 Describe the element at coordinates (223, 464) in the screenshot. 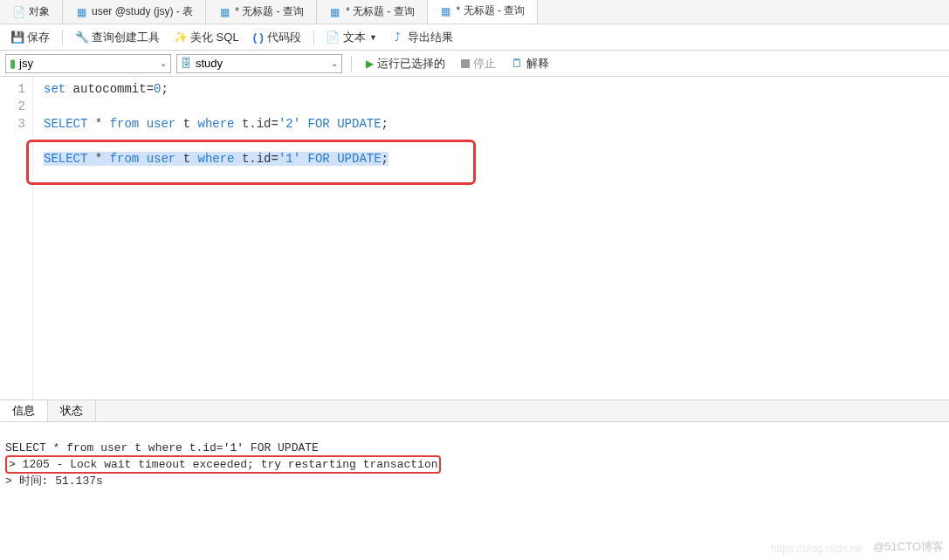

I see `output-error: > 1205 - Lock wait timeout exceeded; try…` at that location.